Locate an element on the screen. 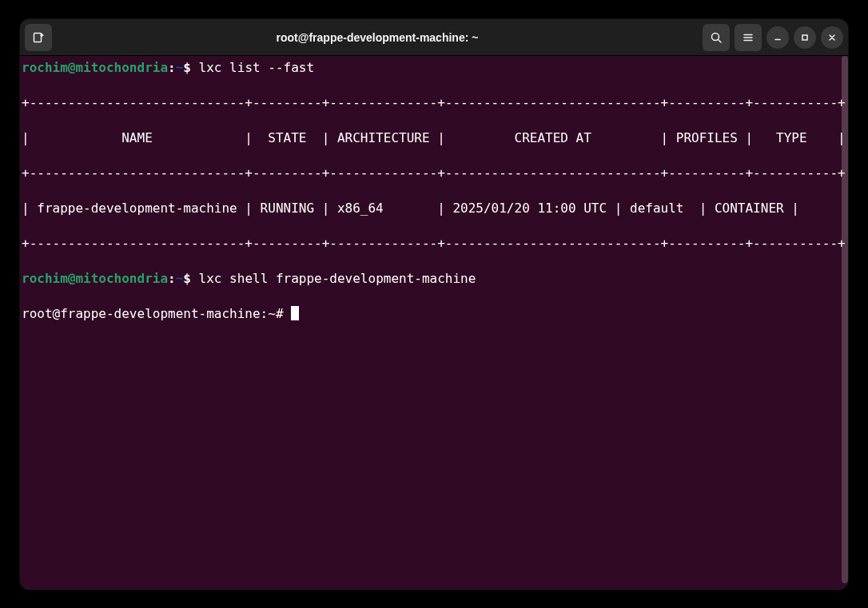  menu-button is located at coordinates (748, 38).